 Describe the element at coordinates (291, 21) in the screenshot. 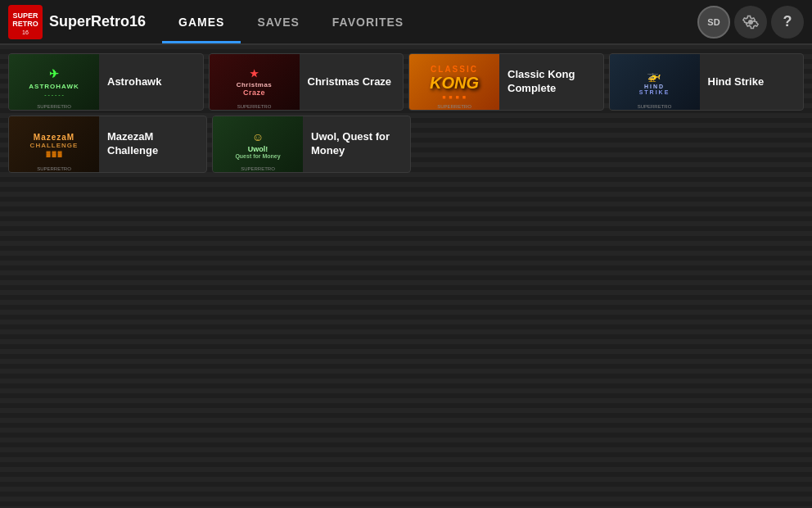

I see `nav-tabs: GAMES SAVES FAVORITES` at that location.